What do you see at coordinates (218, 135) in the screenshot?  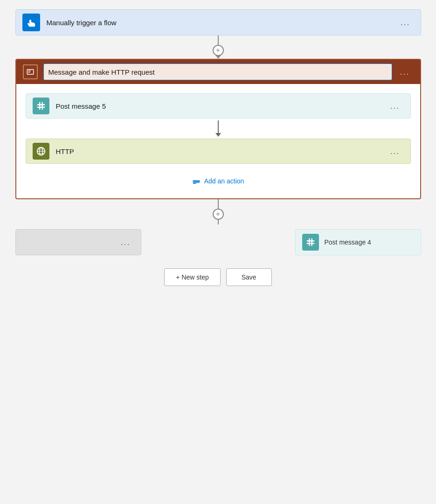 I see `inner-connector-arrow` at bounding box center [218, 135].